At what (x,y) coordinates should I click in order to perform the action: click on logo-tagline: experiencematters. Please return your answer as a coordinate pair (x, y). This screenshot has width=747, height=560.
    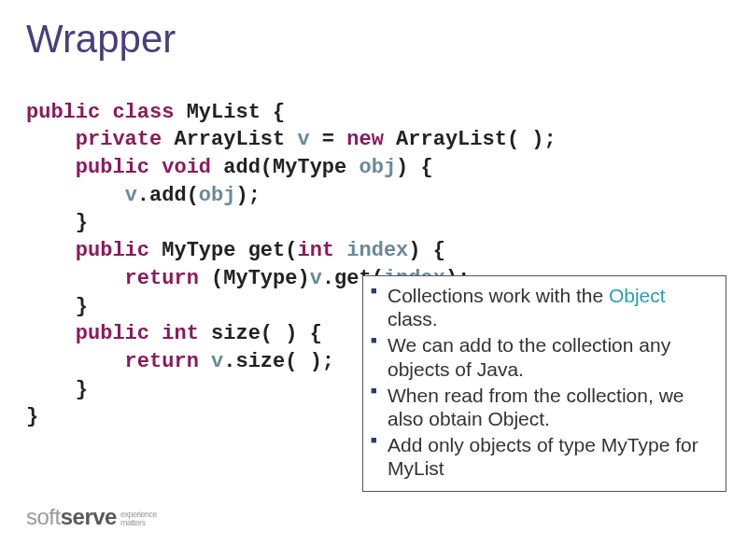
    Looking at the image, I should click on (138, 519).